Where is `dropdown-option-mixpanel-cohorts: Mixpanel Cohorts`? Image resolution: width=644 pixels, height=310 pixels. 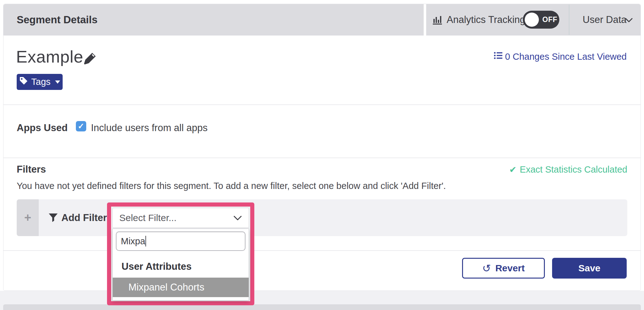
dropdown-option-mixpanel-cohorts: Mixpanel Cohorts is located at coordinates (181, 287).